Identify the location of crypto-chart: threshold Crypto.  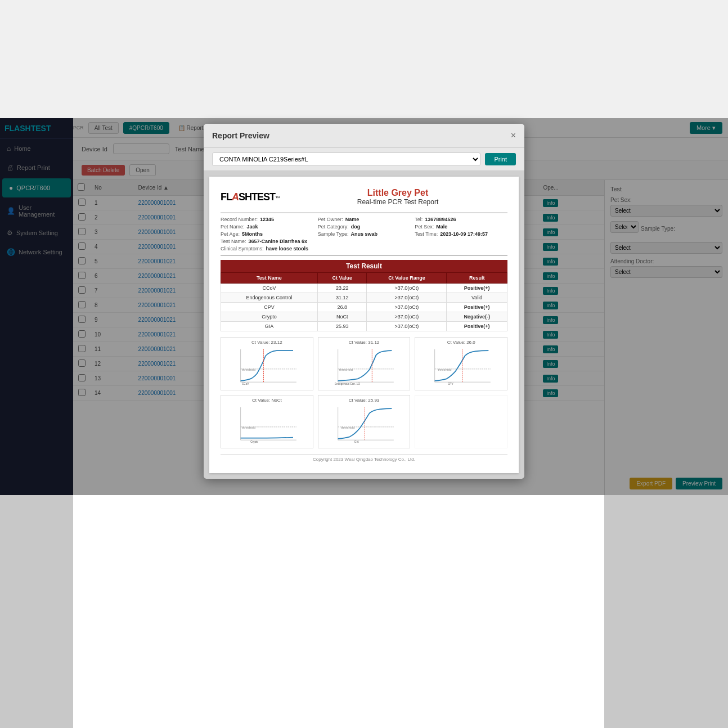
(267, 424).